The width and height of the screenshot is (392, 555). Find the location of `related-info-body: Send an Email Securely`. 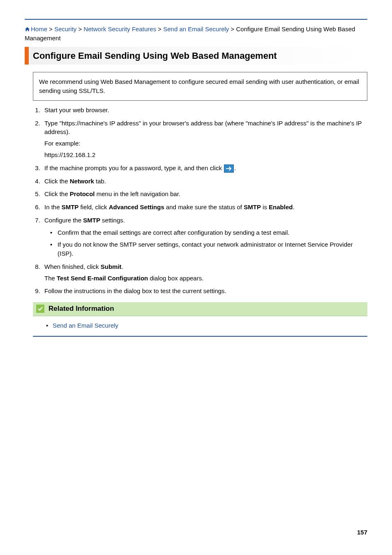

related-info-body: Send an Email Securely is located at coordinates (200, 326).